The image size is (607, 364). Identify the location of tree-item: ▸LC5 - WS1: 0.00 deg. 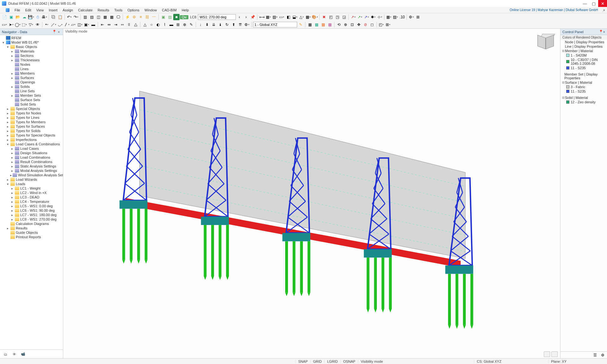
(32, 206).